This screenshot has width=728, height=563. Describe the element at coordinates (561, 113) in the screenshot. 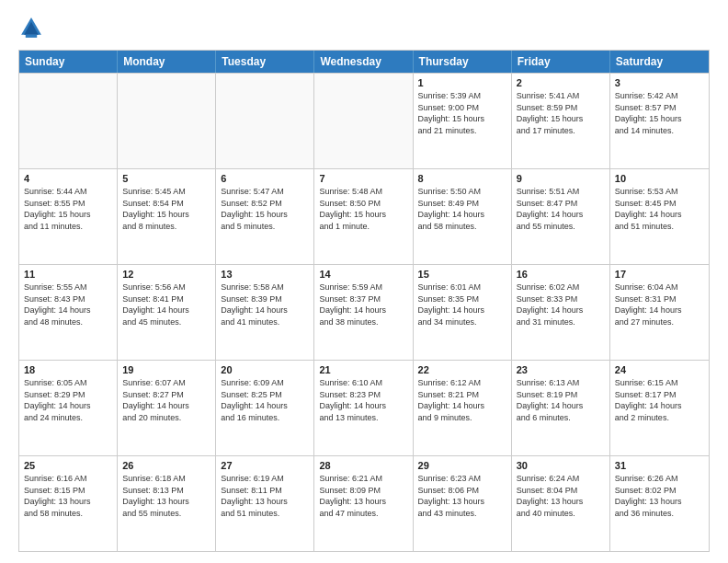

I see `day-info: Sunrise: 5:41 AM Sunset: 8:59 PM Dayligh…` at that location.